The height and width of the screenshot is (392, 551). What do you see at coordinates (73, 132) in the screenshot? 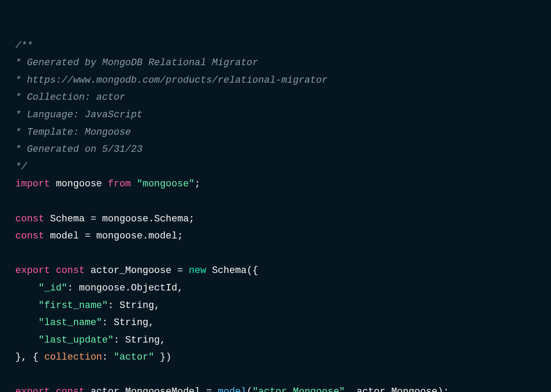
I see `comment-line: * Template: Mongoose` at bounding box center [73, 132].